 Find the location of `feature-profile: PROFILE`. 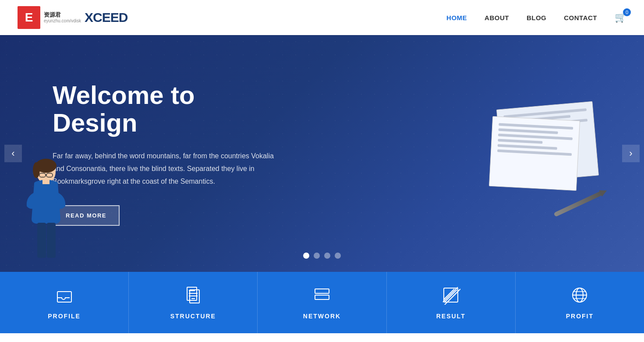

feature-profile: PROFILE is located at coordinates (64, 303).